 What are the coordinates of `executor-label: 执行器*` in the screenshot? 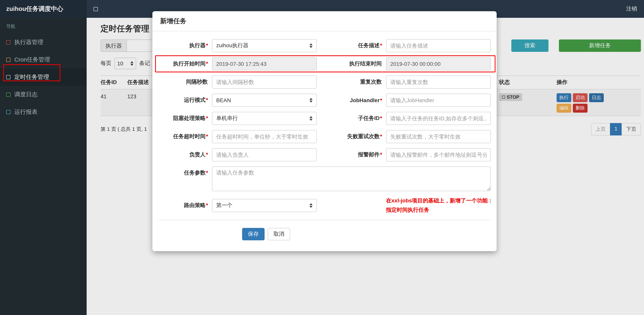 It's located at (185, 46).